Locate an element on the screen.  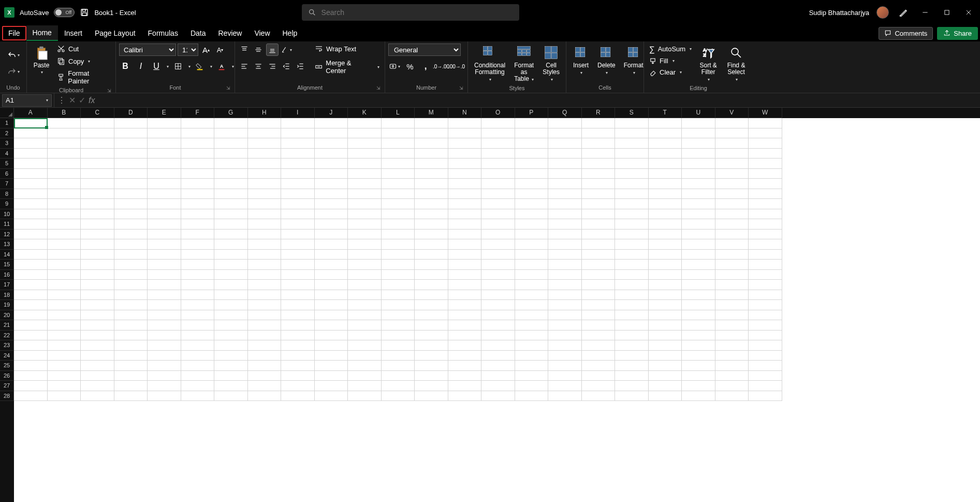
row-header: 17 is located at coordinates (7, 285).